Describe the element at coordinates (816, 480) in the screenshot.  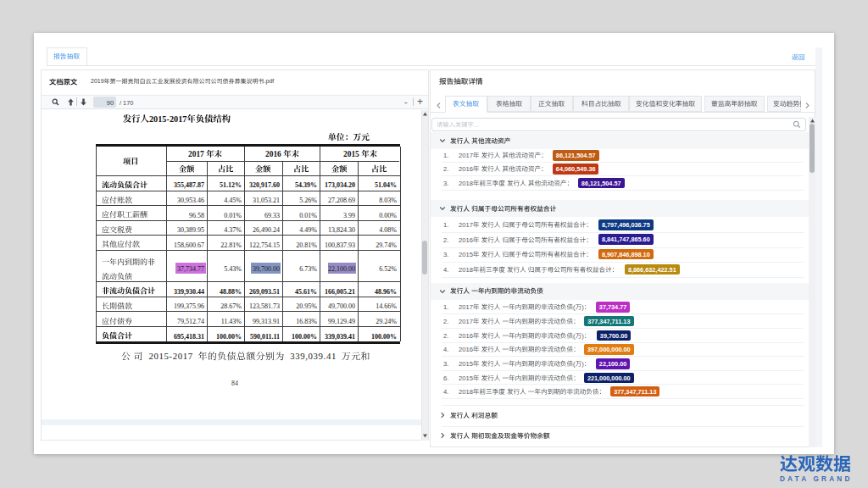
I see `svg-text: DATA GRAND` at that location.